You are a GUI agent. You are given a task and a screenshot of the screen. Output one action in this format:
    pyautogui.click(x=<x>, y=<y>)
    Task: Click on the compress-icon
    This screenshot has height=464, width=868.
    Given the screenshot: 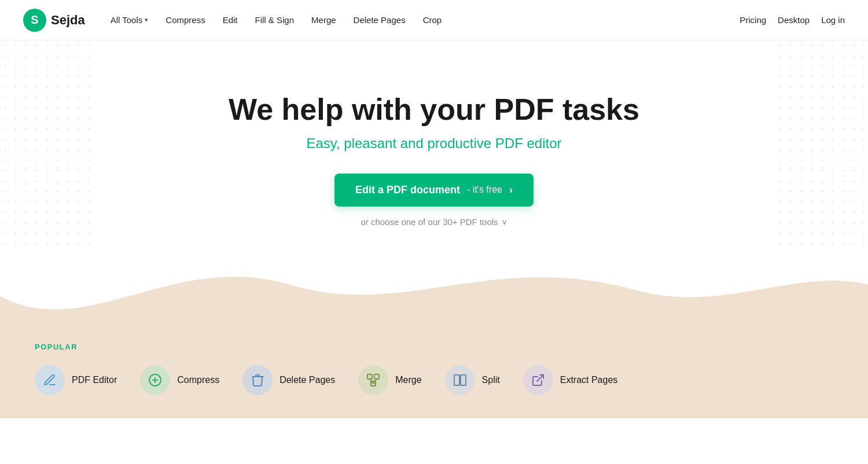 What is the action you would take?
    pyautogui.click(x=155, y=380)
    